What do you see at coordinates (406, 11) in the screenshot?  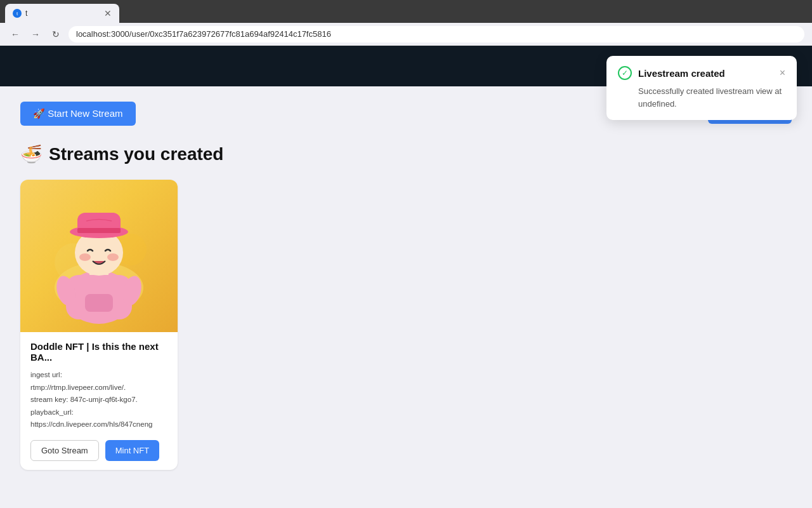 I see `browser-tabs: t t ✕` at bounding box center [406, 11].